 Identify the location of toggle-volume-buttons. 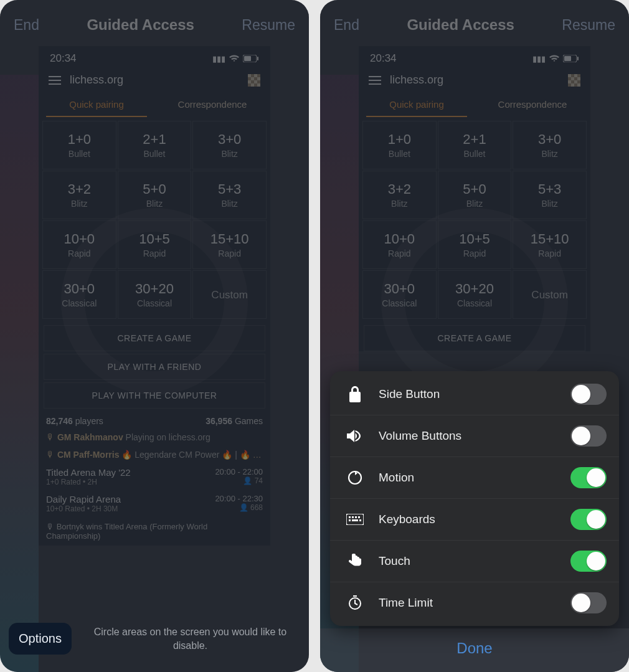
(589, 436).